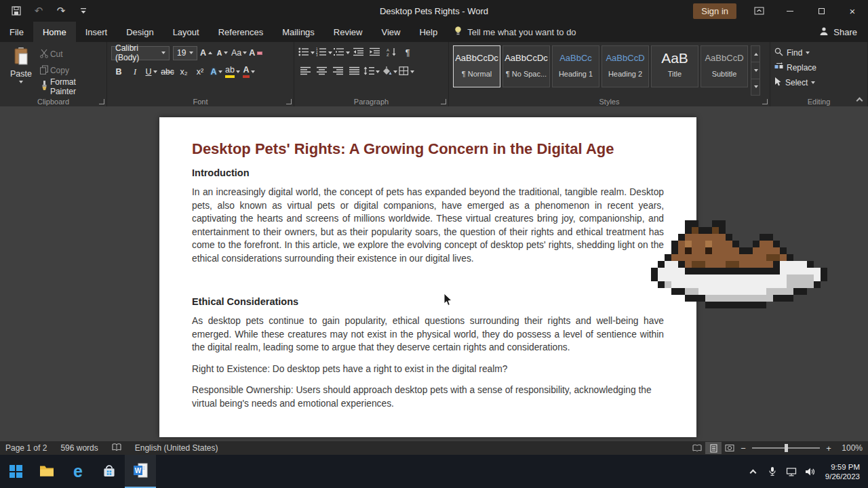 This screenshot has height=488, width=868. Describe the element at coordinates (140, 53) in the screenshot. I see `font-family-select: Calibri (Body)` at that location.